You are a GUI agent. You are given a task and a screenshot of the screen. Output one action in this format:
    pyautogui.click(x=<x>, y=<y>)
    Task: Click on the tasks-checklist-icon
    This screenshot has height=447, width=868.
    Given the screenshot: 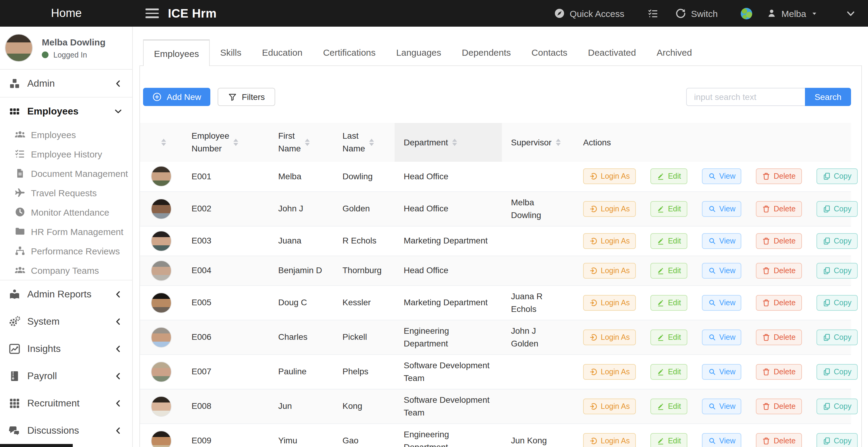 What is the action you would take?
    pyautogui.click(x=653, y=13)
    